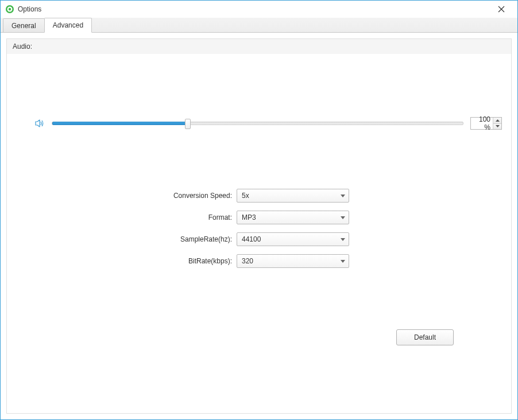 The width and height of the screenshot is (518, 420). What do you see at coordinates (122, 196) in the screenshot?
I see `label-conversion-speed: Conversion Speed:` at bounding box center [122, 196].